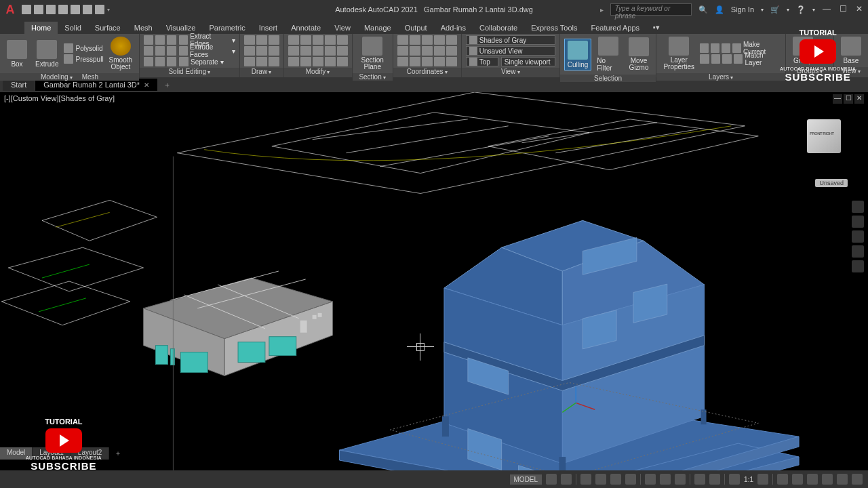  I want to click on panel-layers-title: Layers, so click(721, 77).